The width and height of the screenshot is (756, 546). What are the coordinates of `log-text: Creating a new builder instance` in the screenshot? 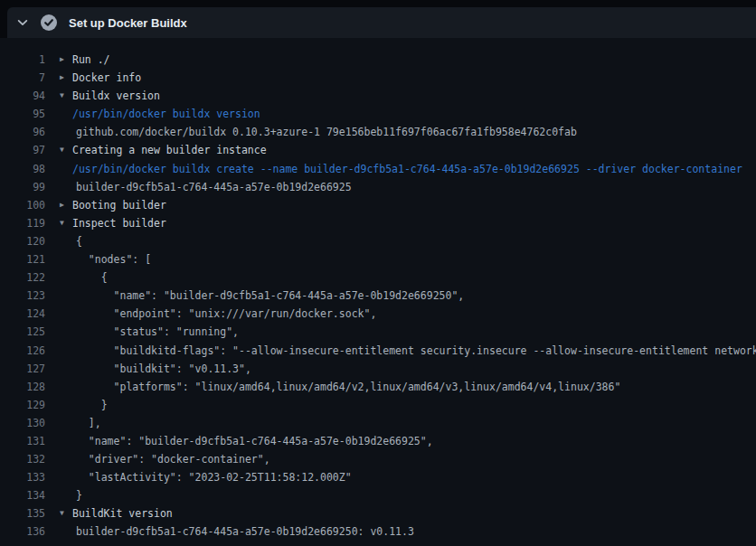 It's located at (170, 150).